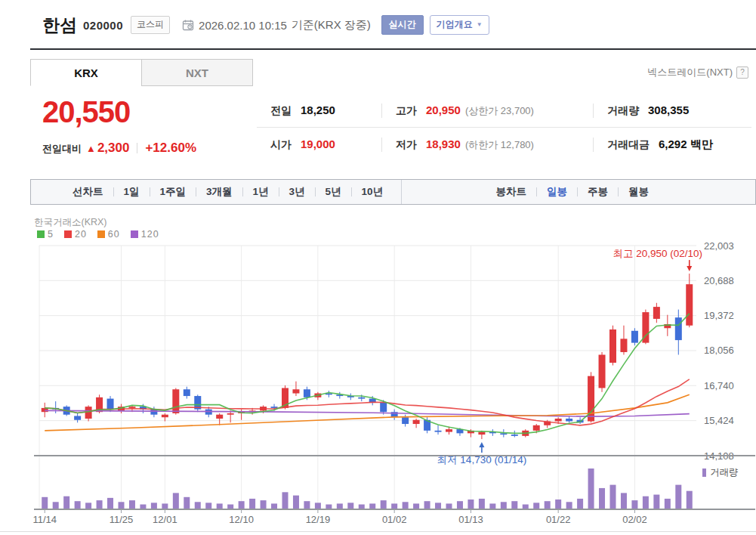  I want to click on low-value: 18,930, so click(443, 144).